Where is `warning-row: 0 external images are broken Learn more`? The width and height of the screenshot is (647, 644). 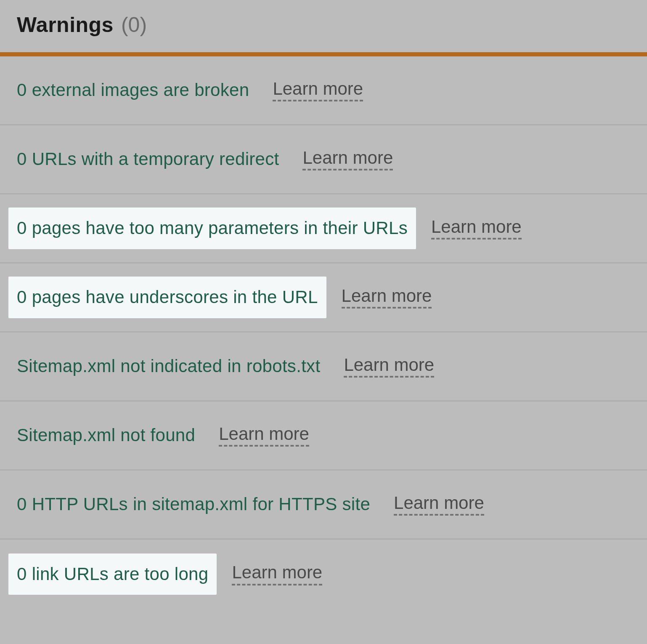 warning-row: 0 external images are broken Learn more is located at coordinates (324, 91).